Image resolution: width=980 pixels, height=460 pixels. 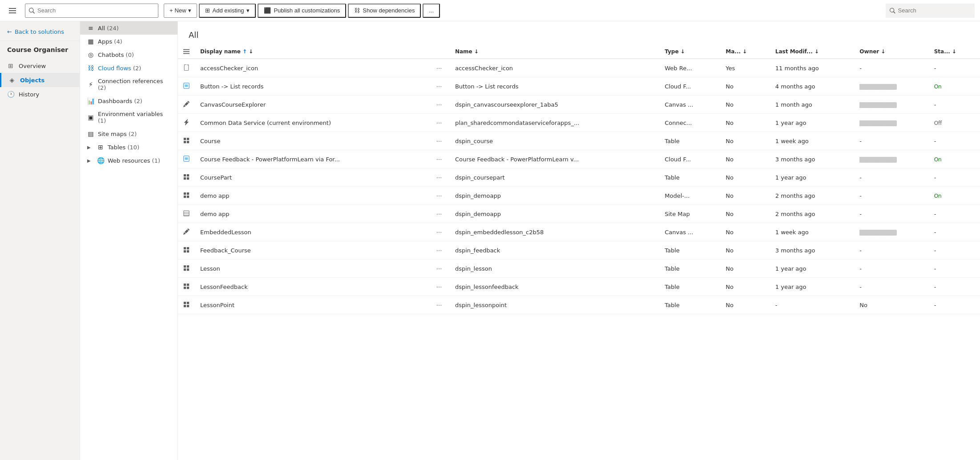 What do you see at coordinates (579, 86) in the screenshot?
I see `table-row: Button -> List records ⋯ Button -> List …` at bounding box center [579, 86].